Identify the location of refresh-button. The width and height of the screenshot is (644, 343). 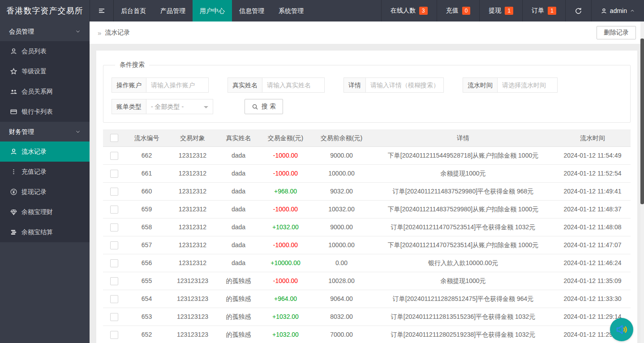
(578, 11).